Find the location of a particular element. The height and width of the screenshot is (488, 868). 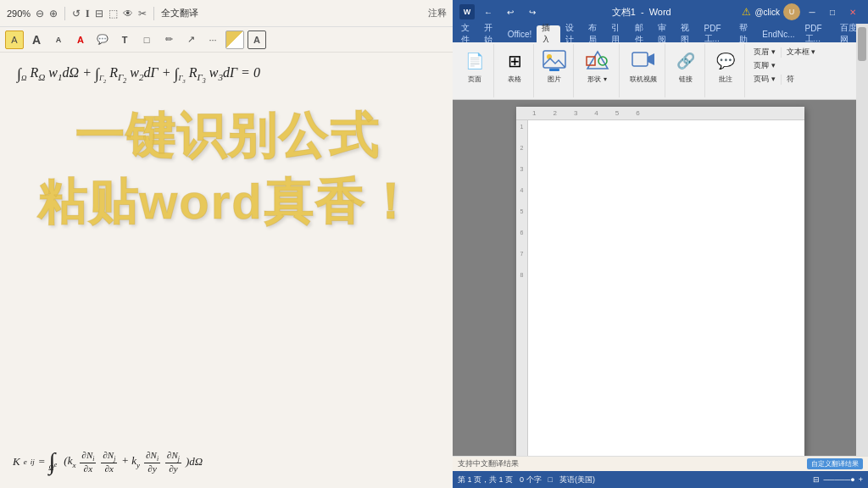

tab-home: 开始 is located at coordinates (490, 34).